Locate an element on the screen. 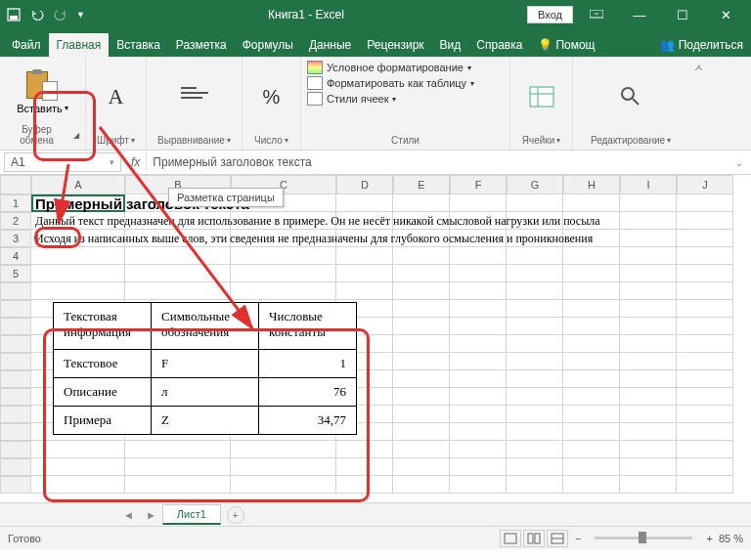 The image size is (751, 560). column-header: G is located at coordinates (535, 185).